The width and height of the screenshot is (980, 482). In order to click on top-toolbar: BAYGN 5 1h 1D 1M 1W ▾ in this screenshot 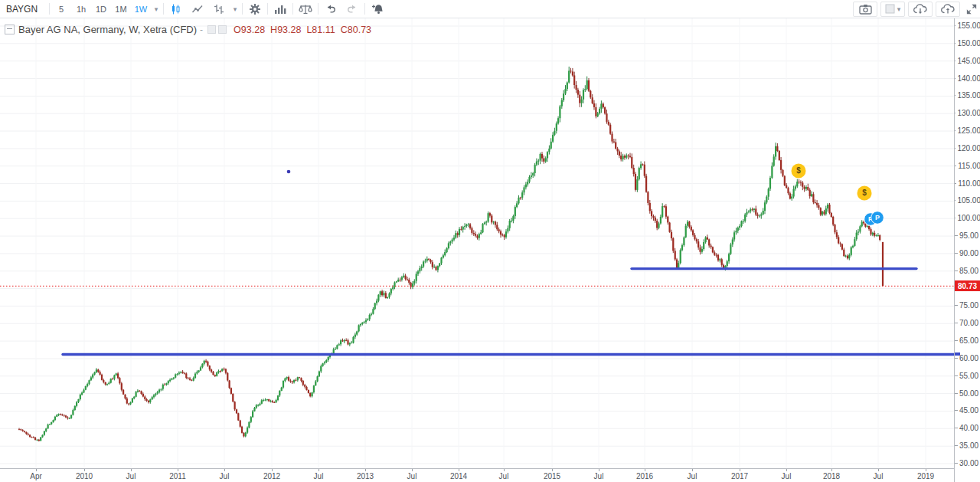, I will do `click(490, 9)`.